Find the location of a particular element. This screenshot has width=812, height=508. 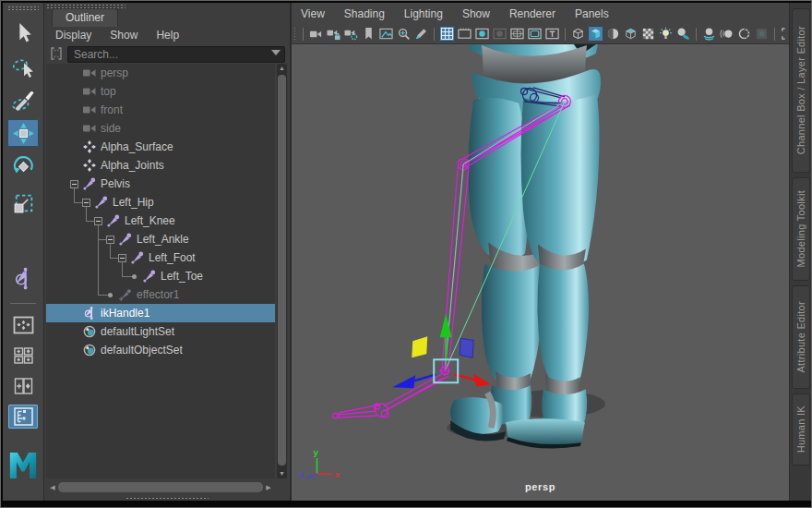

shadows-button is located at coordinates (683, 33).